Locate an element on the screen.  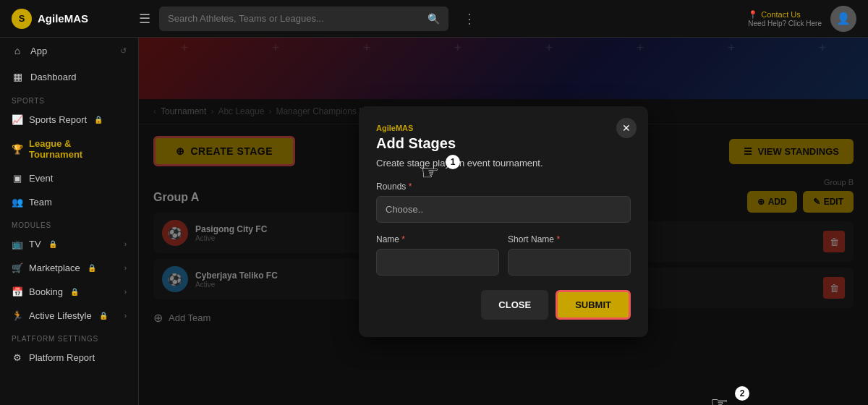
rounds-required: * is located at coordinates (411, 187).